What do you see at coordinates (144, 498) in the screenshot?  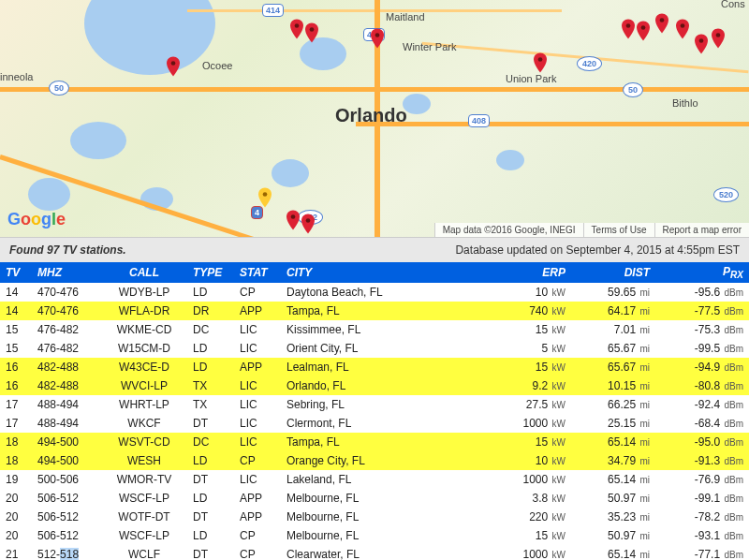 I see `cell-call: WSCF-LP` at bounding box center [144, 498].